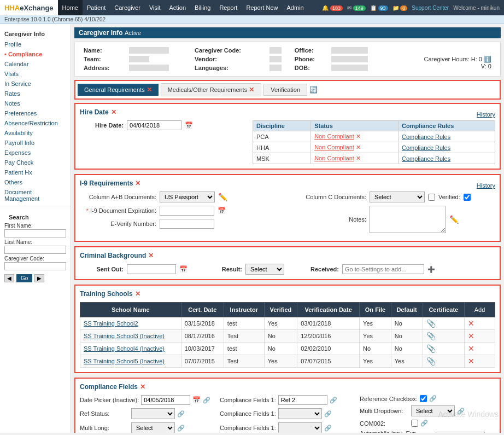  What do you see at coordinates (35, 123) in the screenshot?
I see `sidebar-item-absence-restriction: Absence/Restriction` at bounding box center [35, 123].